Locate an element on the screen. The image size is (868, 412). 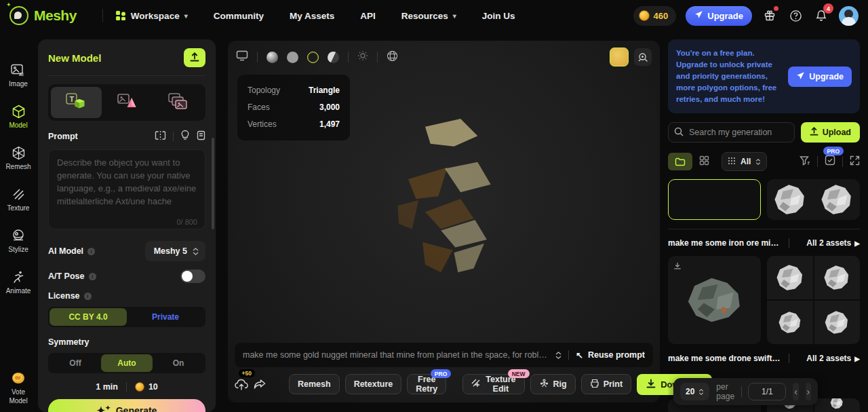
rail-item-image: AI Image is located at coordinates (18, 75).